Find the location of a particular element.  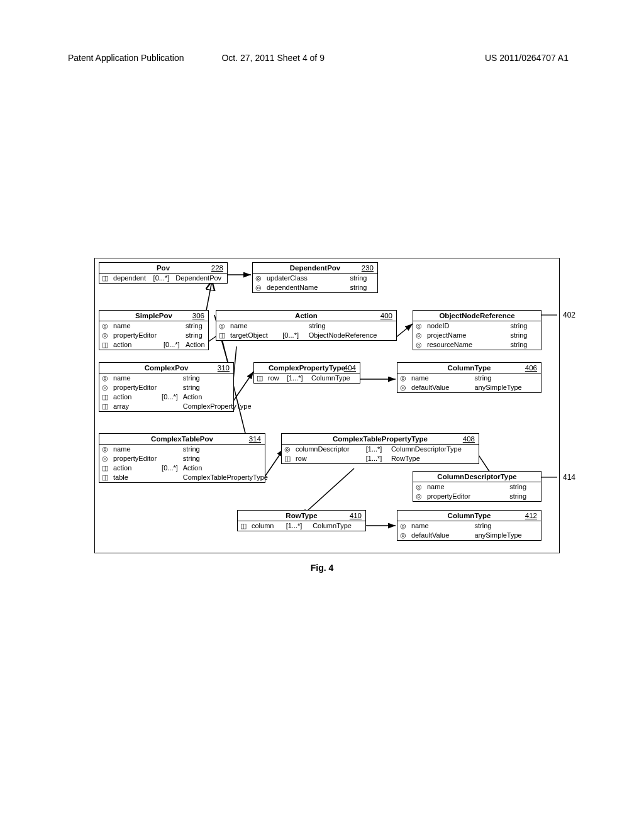

title: SimplePov is located at coordinates (153, 316).